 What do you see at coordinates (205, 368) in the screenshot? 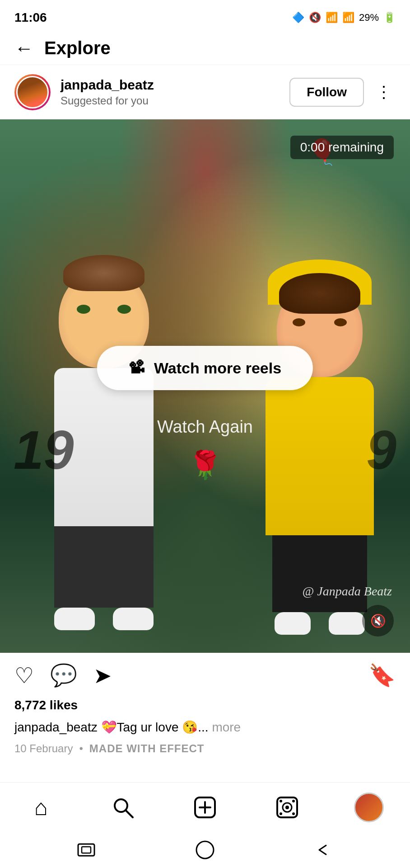
I see `watch-more-reels-button: 📽 Watch more reels` at bounding box center [205, 368].